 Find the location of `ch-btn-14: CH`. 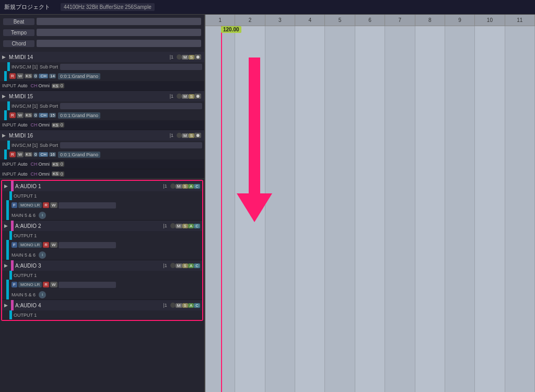

ch-btn-14: CH is located at coordinates (43, 76).